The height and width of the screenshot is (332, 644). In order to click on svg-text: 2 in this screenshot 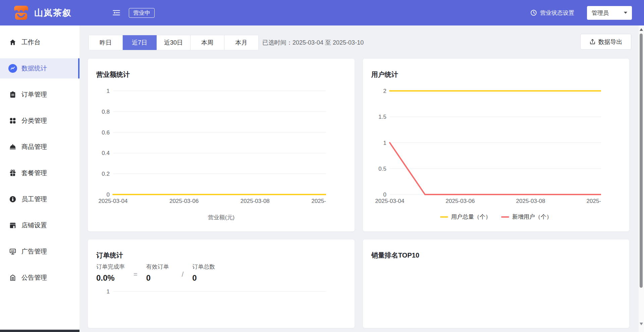, I will do `click(385, 91)`.